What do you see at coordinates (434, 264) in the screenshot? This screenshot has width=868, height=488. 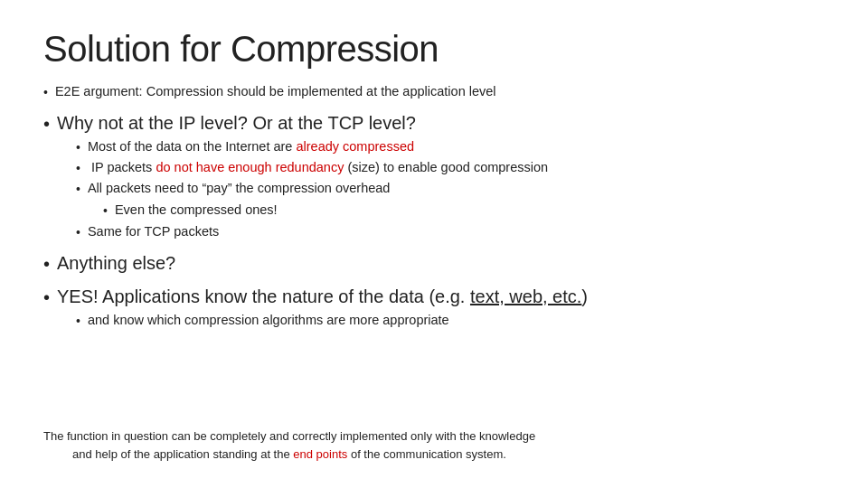 I see `bullet-3-group: • Anything else?` at bounding box center [434, 264].